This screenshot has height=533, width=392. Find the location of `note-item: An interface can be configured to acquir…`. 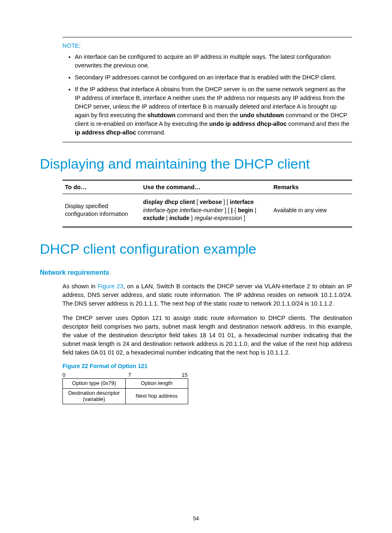

note-item: An interface can be configured to acquir… is located at coordinates (214, 61).